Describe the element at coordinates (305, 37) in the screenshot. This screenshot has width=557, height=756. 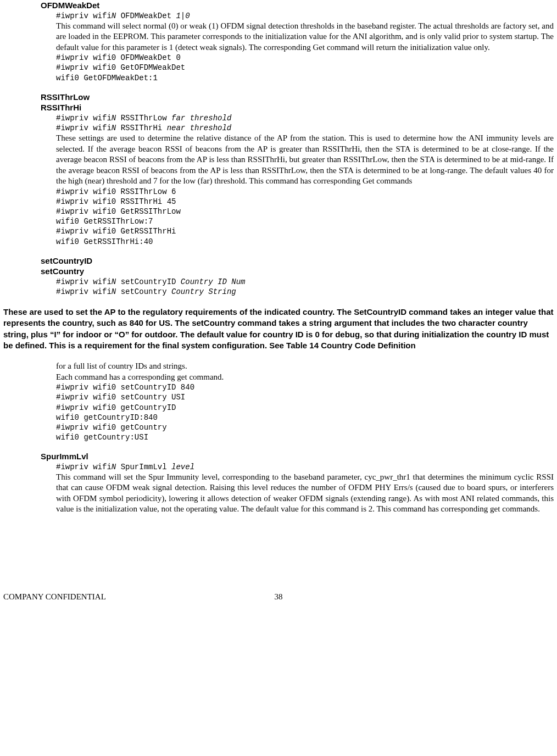
I see `desc-ofdm: This command will select normal (0) or w…` at that location.